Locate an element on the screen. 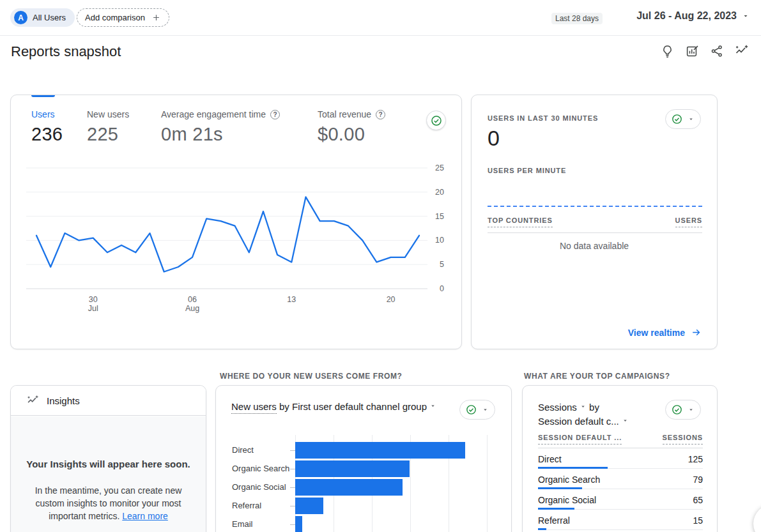 This screenshot has width=761, height=532. bar-row-organic-social: Organic Social is located at coordinates (364, 487).